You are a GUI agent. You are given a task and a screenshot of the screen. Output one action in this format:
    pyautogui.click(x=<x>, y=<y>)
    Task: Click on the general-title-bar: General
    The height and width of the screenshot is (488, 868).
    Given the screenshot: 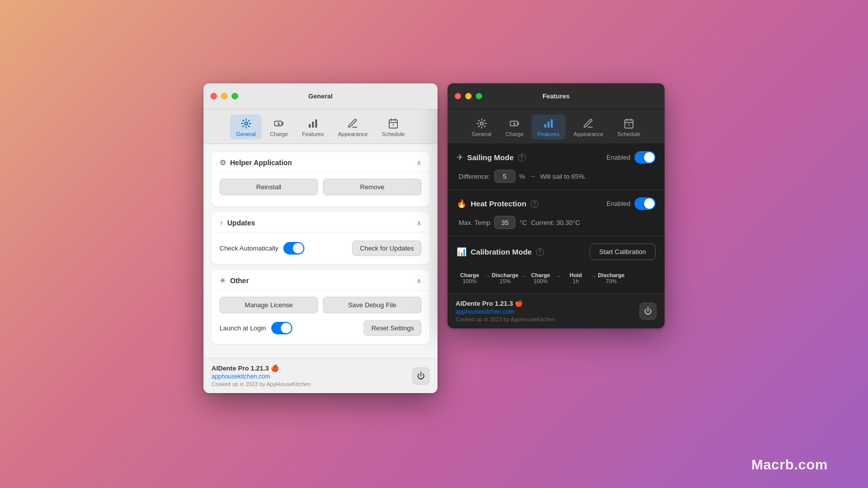 What is the action you would take?
    pyautogui.click(x=320, y=96)
    